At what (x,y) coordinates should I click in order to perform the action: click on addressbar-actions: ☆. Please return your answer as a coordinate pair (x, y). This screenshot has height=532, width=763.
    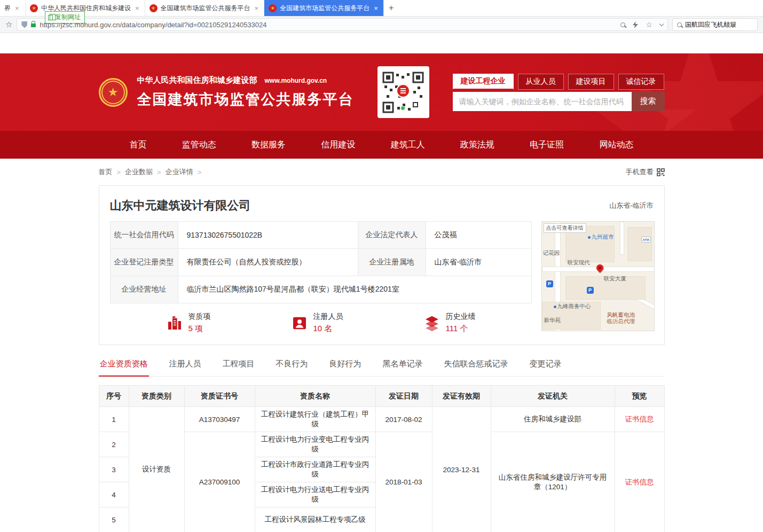
    Looking at the image, I should click on (642, 25).